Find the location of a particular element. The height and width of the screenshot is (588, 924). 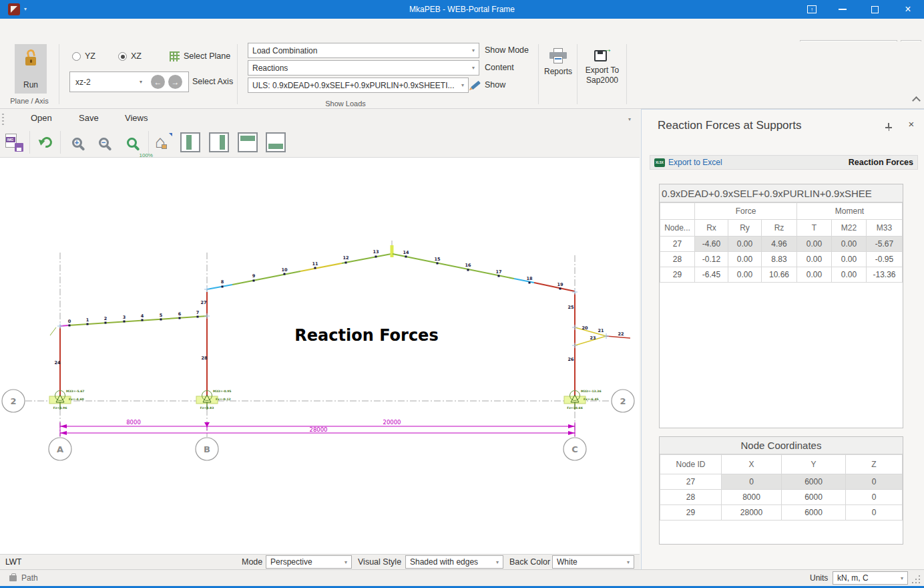

radio-yz is located at coordinates (76, 56).